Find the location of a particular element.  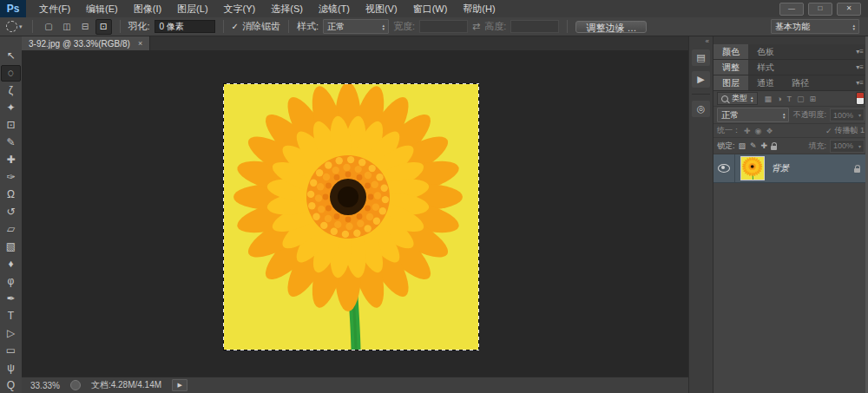

layer-thumbnail is located at coordinates (753, 168).